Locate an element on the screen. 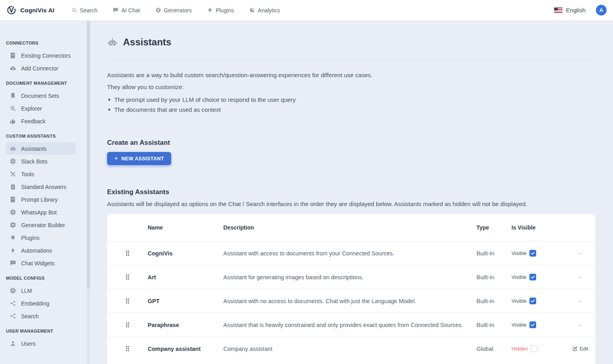 The width and height of the screenshot is (613, 364). bullet-dot is located at coordinates (109, 99).